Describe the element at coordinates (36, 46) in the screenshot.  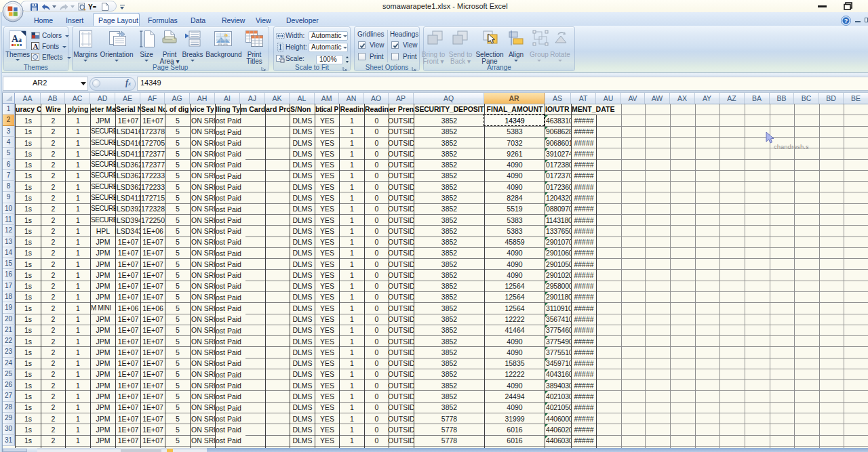
I see `svg-text: A` at that location.